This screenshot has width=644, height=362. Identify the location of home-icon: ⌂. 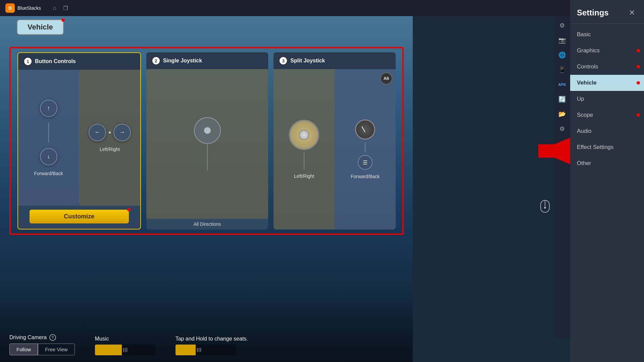
(55, 8).